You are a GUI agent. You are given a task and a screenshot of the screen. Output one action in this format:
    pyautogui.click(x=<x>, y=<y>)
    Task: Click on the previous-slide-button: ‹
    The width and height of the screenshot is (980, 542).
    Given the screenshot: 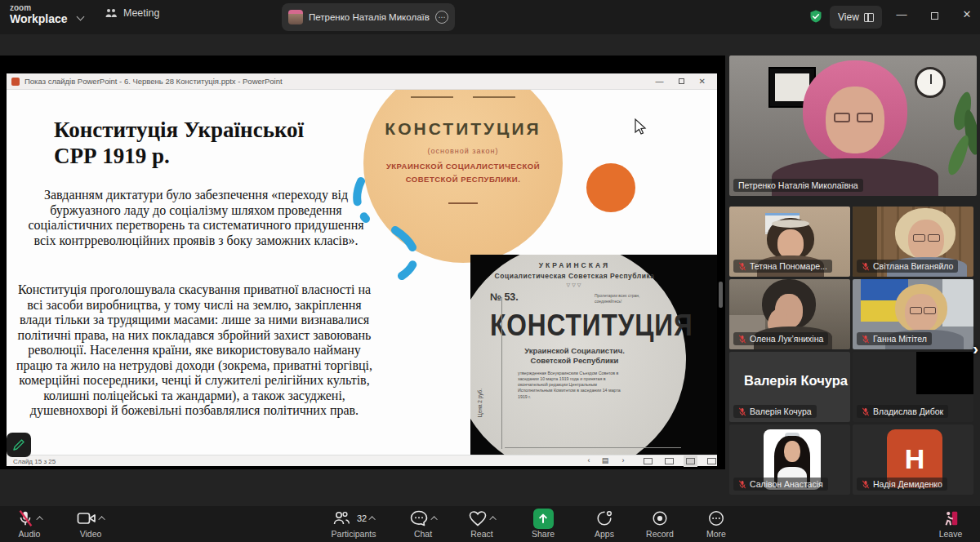 What is the action you would take?
    pyautogui.click(x=589, y=460)
    